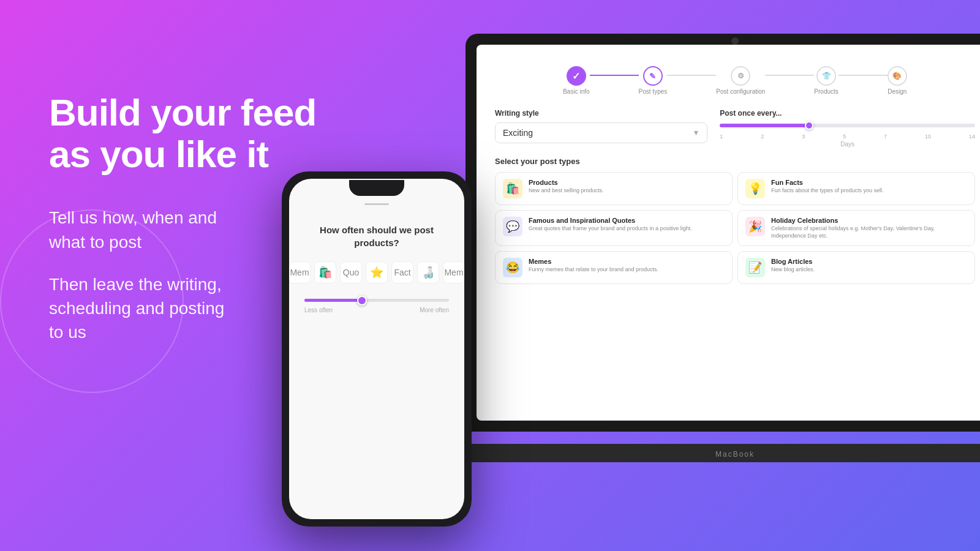 This screenshot has width=980, height=551. I want to click on quotes-icon: 💬, so click(513, 227).